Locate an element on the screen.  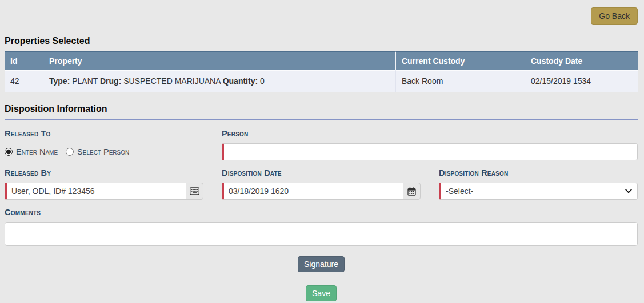
disposition-date-field: Disposition Date is located at coordinates (321, 180).